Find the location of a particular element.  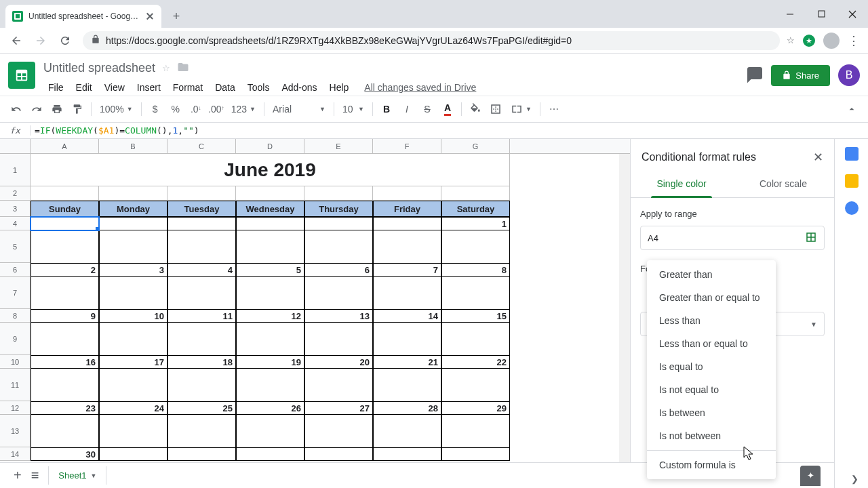

row-header: 5 is located at coordinates (15, 247).